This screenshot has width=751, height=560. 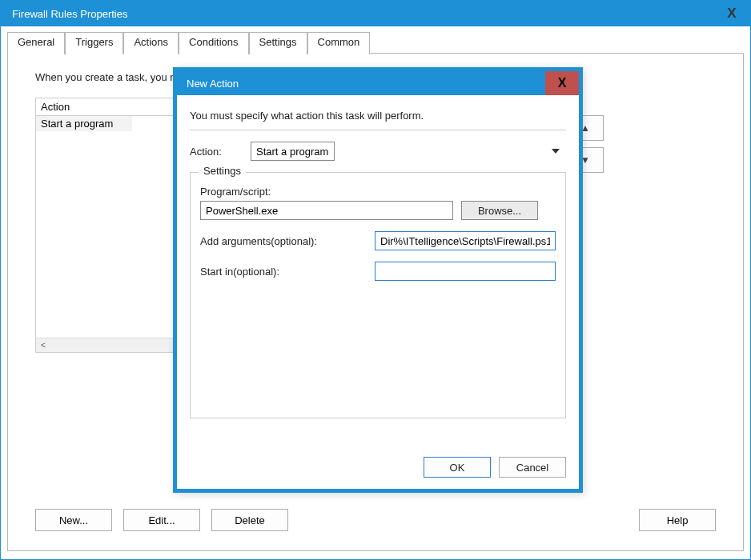 I want to click on button-label: Help, so click(x=677, y=520).